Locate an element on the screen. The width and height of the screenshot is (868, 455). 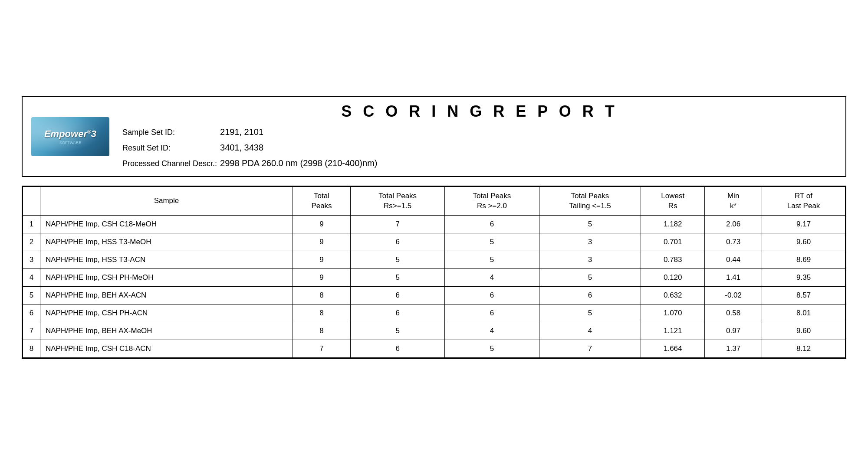
table-row: 6NAPH/PHE Imp, CSH PH-ACN86651.0700.588.… is located at coordinates (434, 313).